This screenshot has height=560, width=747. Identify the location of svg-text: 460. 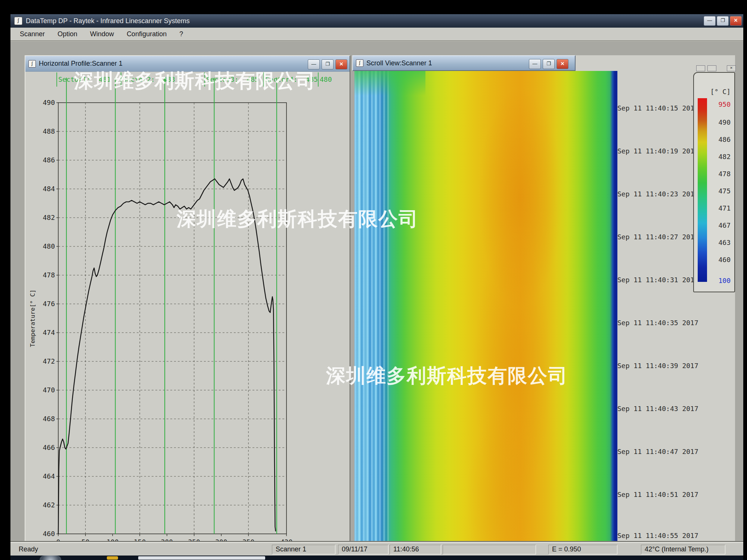
(49, 534).